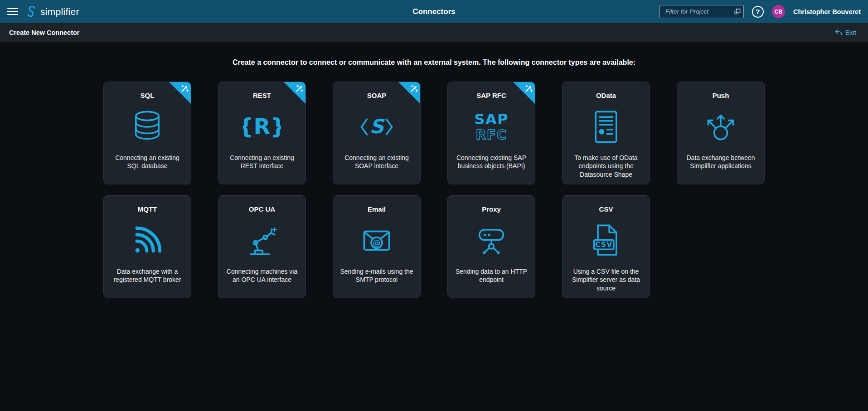  What do you see at coordinates (737, 12) in the screenshot?
I see `open-window-button` at bounding box center [737, 12].